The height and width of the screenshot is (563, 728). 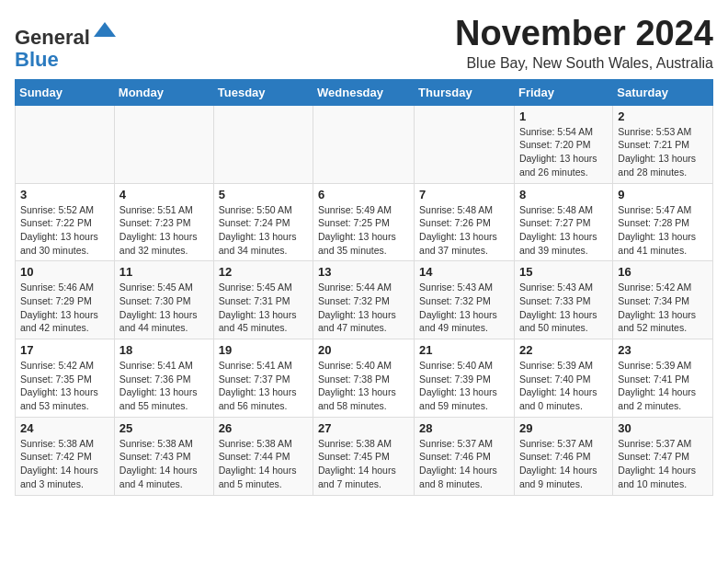 I want to click on day-number: 30, so click(x=663, y=429).